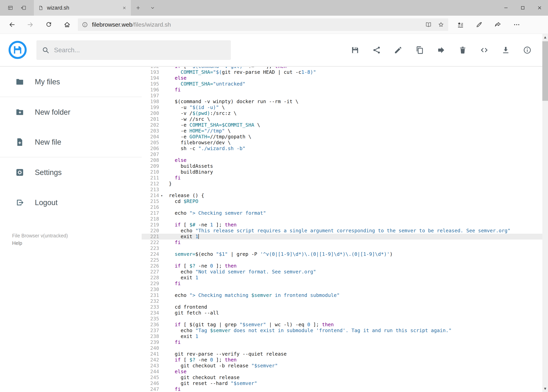  What do you see at coordinates (342, 201) in the screenshot?
I see `code-line-215: 215 cd $REPO` at bounding box center [342, 201].